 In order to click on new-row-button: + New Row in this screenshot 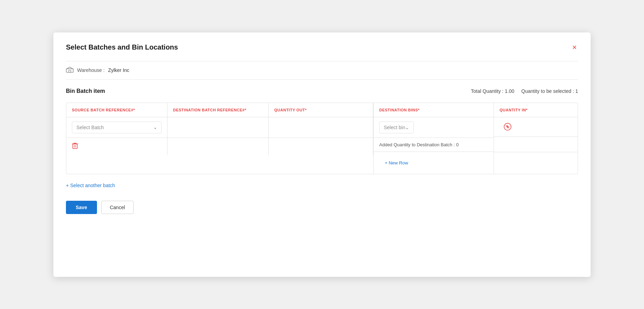, I will do `click(396, 163)`.